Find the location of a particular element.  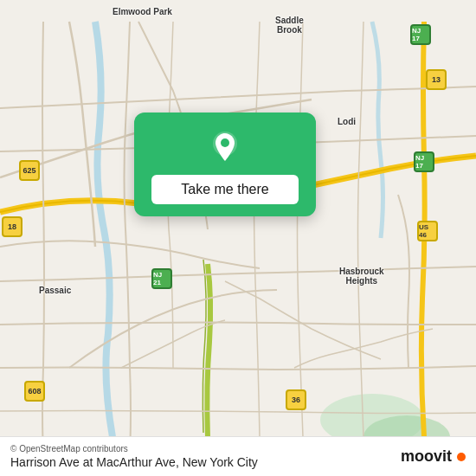

bottom-info: © OpenStreetMap contributors Harrison Av… is located at coordinates (134, 457).